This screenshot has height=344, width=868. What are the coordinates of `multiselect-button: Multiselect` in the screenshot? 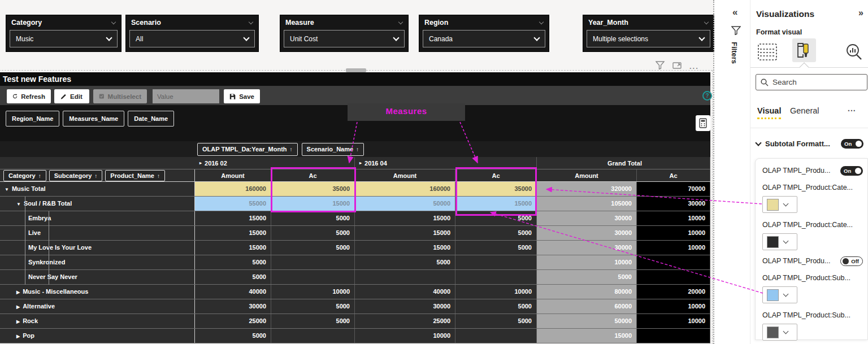 It's located at (120, 96).